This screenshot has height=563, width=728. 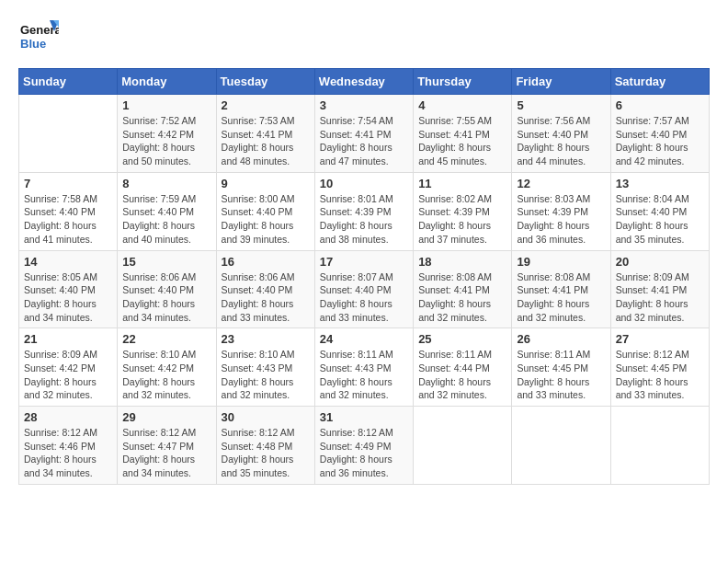 What do you see at coordinates (561, 142) in the screenshot?
I see `cell-content: Sunrise: 7:56 AMSunset: 4:40 PMDaylight:…` at bounding box center [561, 142].